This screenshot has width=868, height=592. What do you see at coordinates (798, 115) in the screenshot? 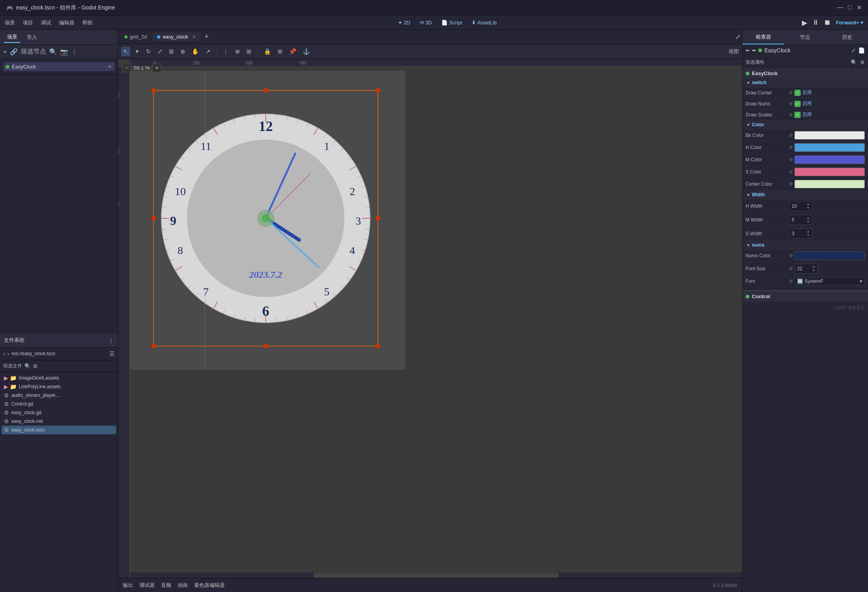
I see `draw-scales-checkbox` at bounding box center [798, 115].